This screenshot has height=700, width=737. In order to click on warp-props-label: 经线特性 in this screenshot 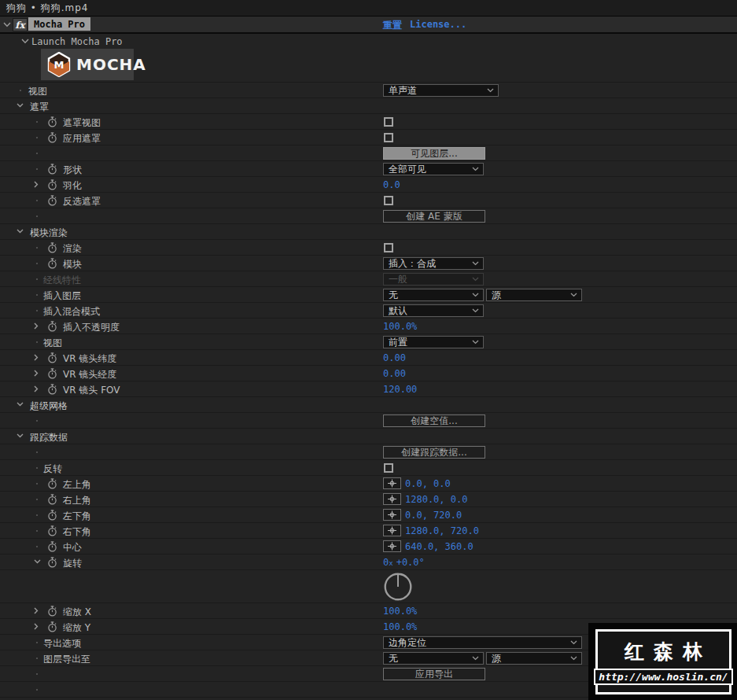, I will do `click(62, 280)`.